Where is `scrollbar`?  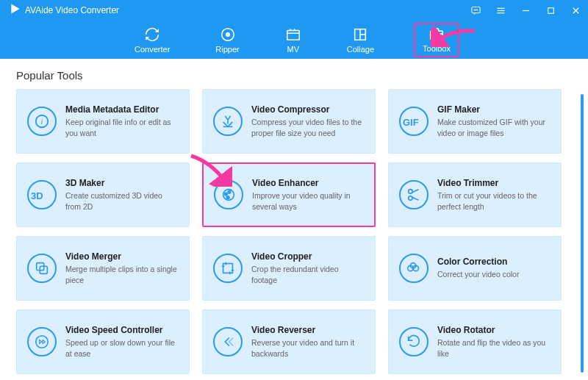 scrollbar is located at coordinates (582, 234).